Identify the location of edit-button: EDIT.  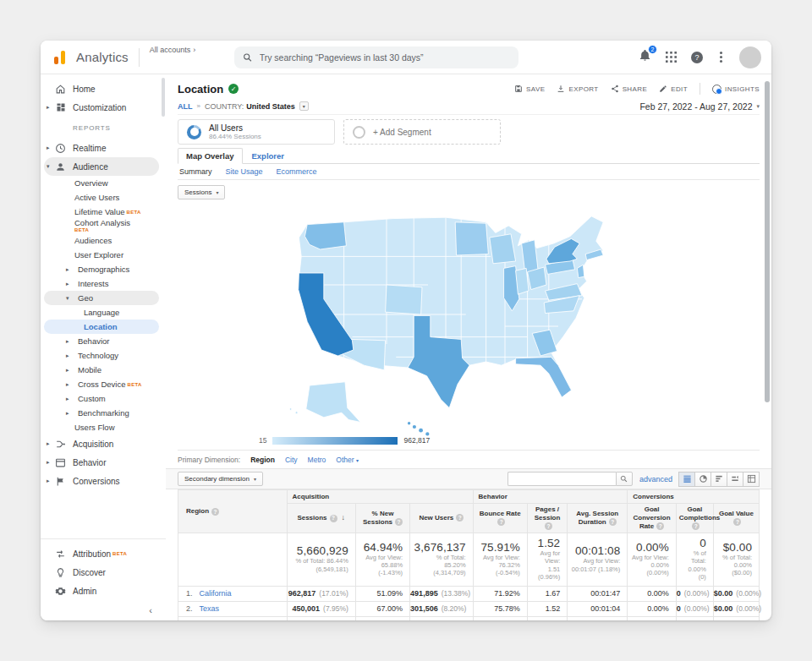
(673, 89).